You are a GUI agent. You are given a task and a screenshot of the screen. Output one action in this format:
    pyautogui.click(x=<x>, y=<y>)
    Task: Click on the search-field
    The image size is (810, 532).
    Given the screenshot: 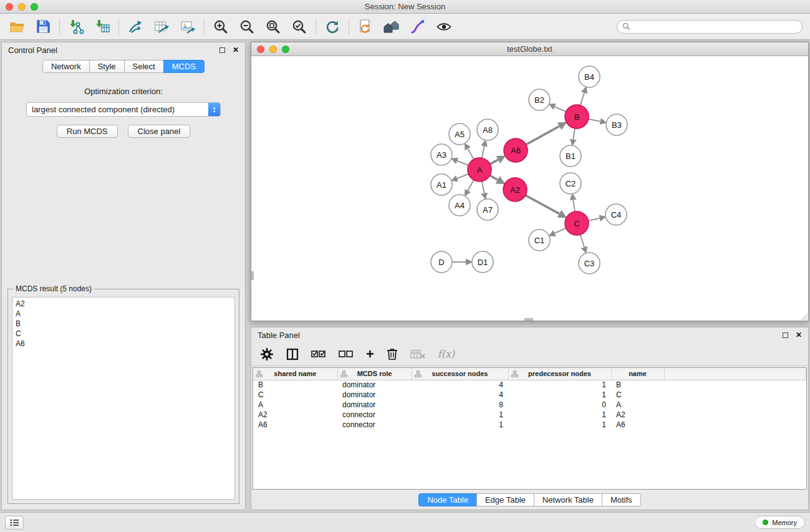 What is the action you would take?
    pyautogui.click(x=710, y=27)
    